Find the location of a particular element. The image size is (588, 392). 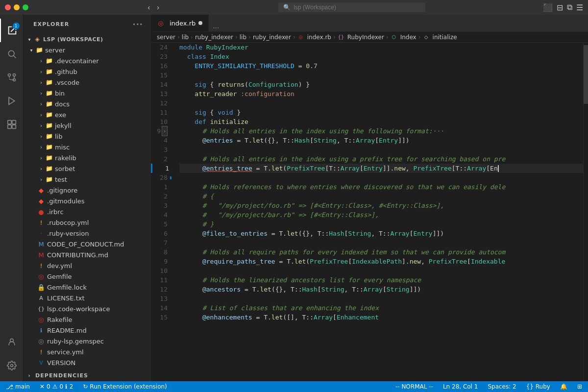

breadcrumb-server: server is located at coordinates (166, 37).